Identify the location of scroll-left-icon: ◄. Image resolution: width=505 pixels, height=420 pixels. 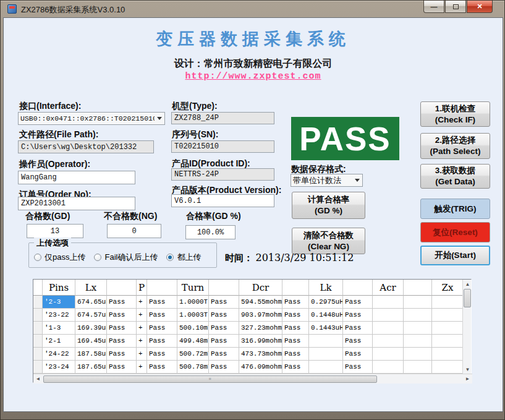
(38, 379).